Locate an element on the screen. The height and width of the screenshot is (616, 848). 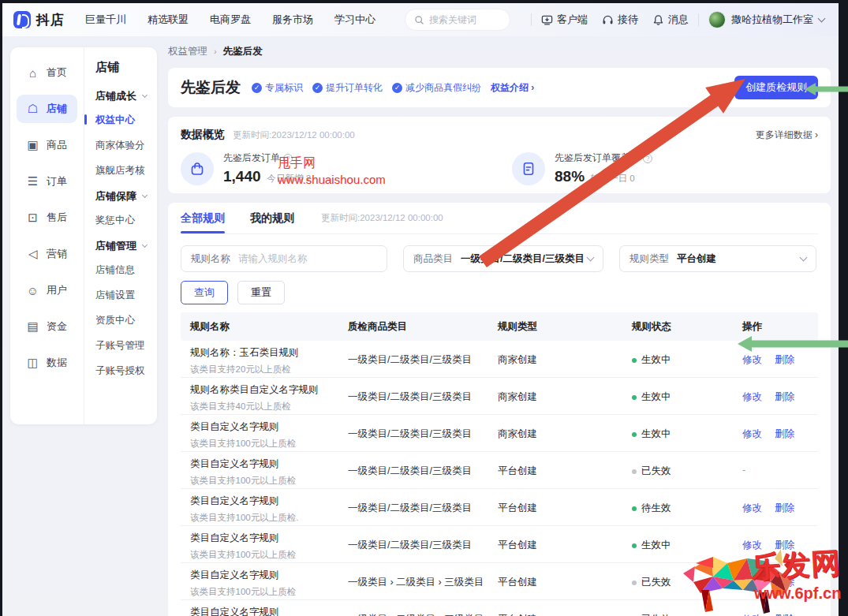
sidebar-item: ☺ 用户 is located at coordinates (47, 290).